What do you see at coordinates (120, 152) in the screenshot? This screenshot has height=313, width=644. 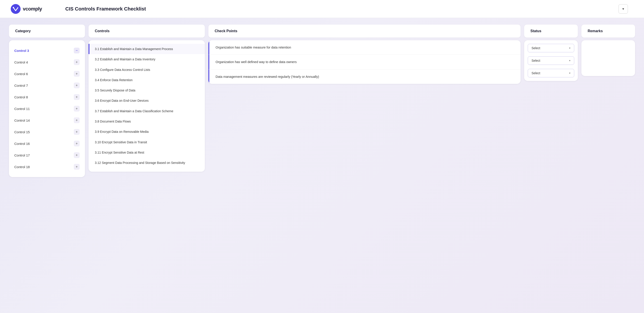 I see `control-label: 3.11 Encrypt Sensitive Data at Rest` at bounding box center [120, 152].